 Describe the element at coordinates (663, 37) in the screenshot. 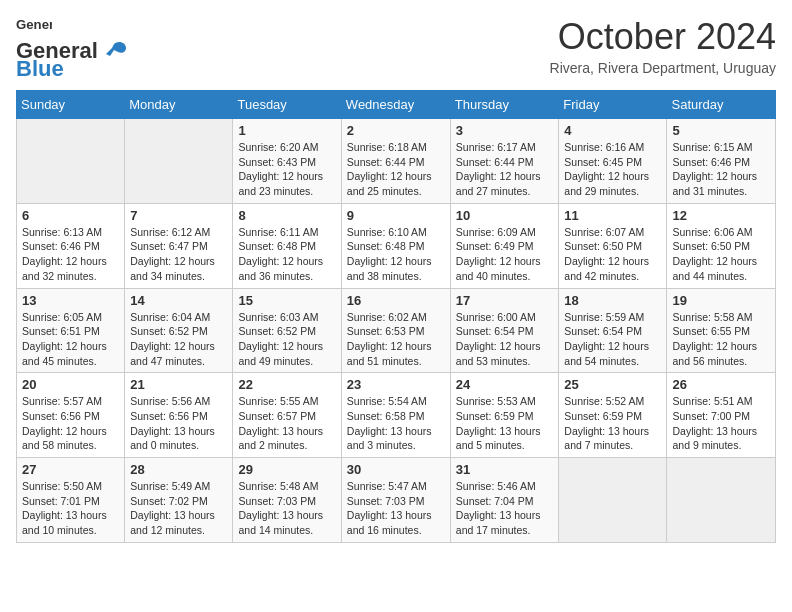

I see `month-year-title: October 2024` at that location.